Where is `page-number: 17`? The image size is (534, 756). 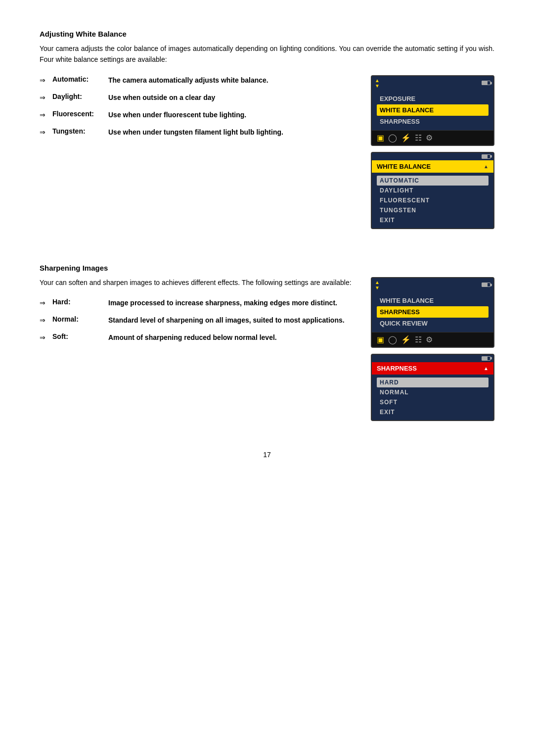 page-number: 17 is located at coordinates (267, 455).